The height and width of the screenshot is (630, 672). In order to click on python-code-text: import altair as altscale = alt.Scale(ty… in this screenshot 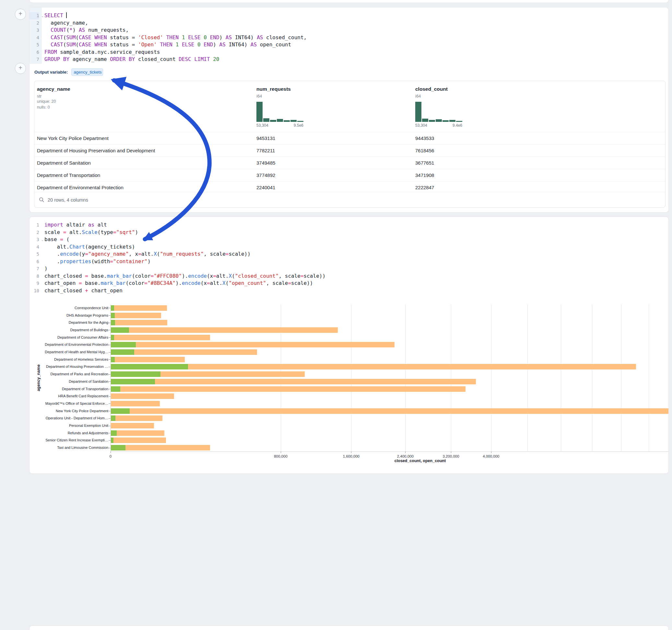, I will do `click(184, 256)`.